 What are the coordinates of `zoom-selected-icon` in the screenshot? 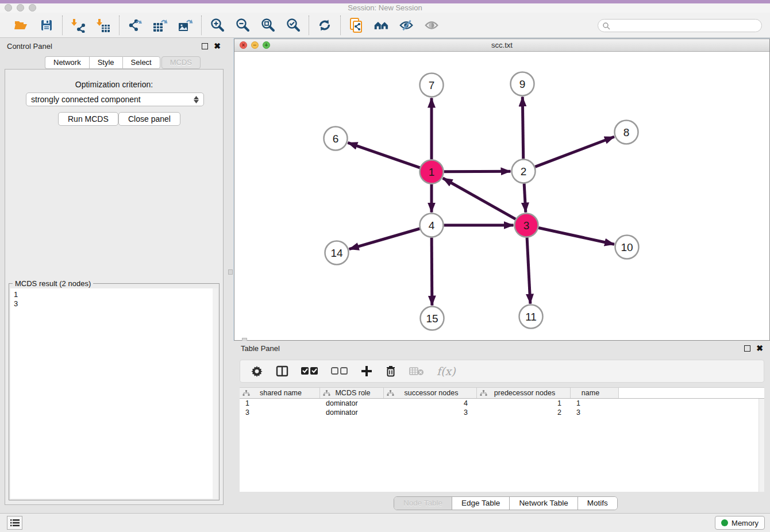 It's located at (293, 25).